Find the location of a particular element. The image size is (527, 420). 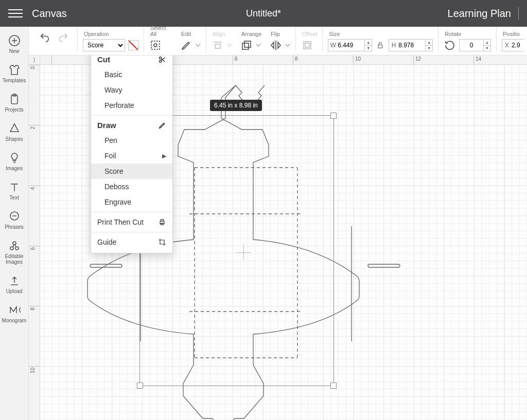

sidebar-item-label: Projects is located at coordinates (14, 110).